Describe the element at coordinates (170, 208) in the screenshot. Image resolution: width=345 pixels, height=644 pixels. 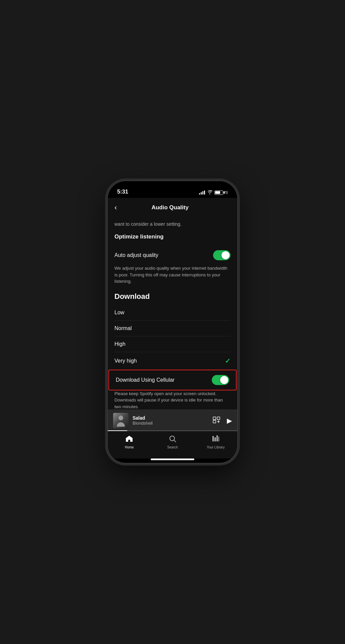
I see `page-title: Audio Quality` at that location.